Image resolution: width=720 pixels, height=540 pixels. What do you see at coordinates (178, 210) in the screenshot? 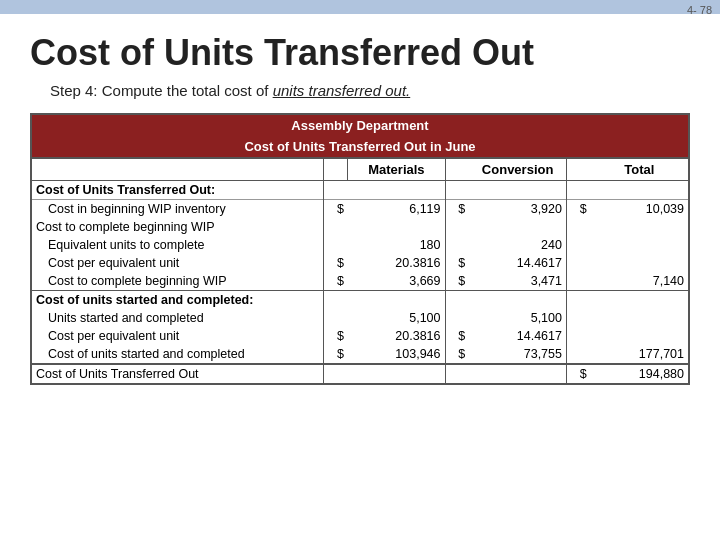
I see `row-label: Cost in beginning WIP inventory` at bounding box center [178, 210].